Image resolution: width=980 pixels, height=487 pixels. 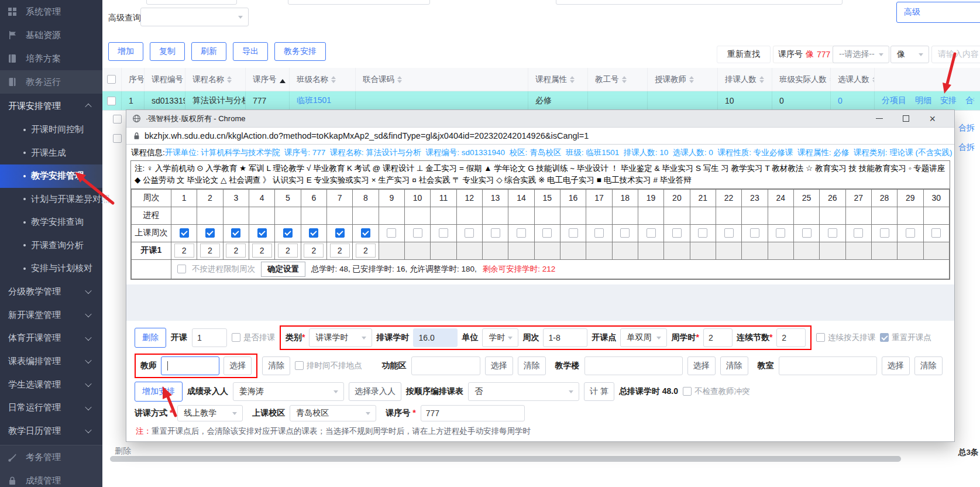 I want to click on sidebar-module: 考务管理, so click(x=51, y=457).